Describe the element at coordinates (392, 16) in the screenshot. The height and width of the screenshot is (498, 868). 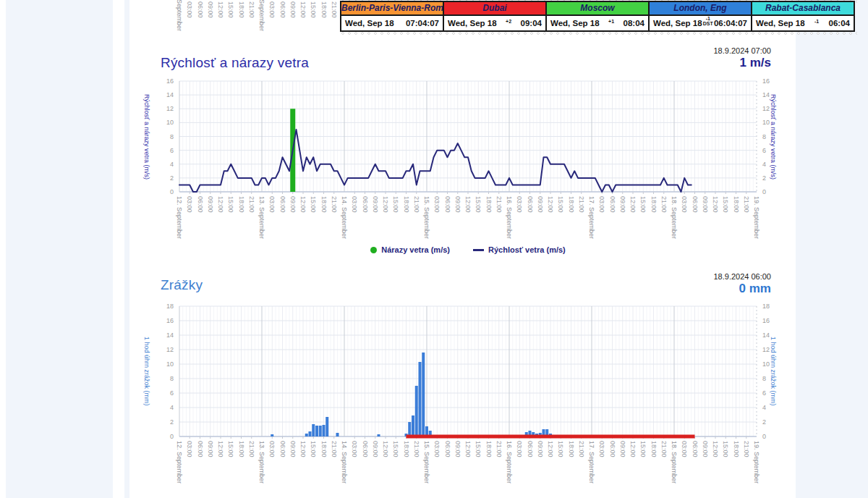
I see `clock-city-column: Berlin-Paris-Vienna-RomaWed, Sep 1807:04…` at that location.